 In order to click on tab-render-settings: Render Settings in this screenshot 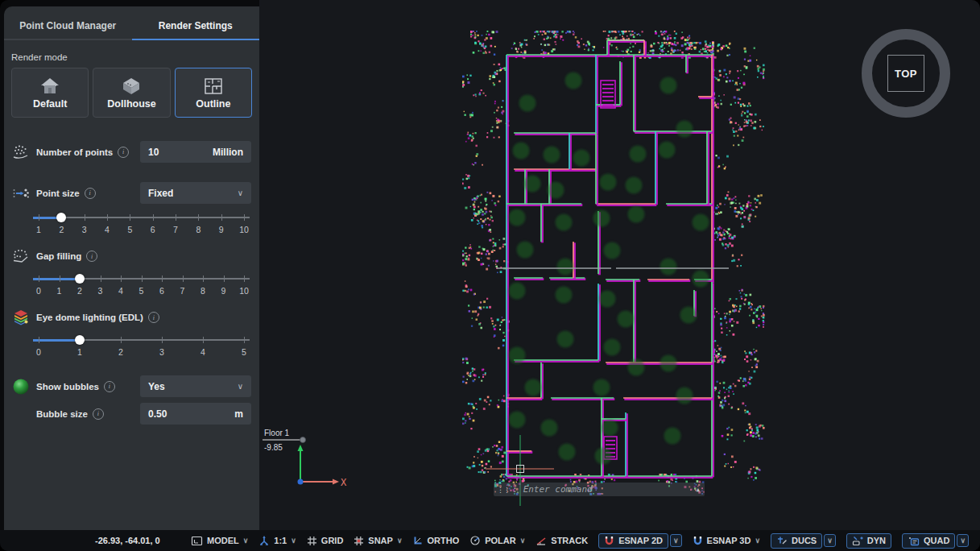, I will do `click(196, 26)`.